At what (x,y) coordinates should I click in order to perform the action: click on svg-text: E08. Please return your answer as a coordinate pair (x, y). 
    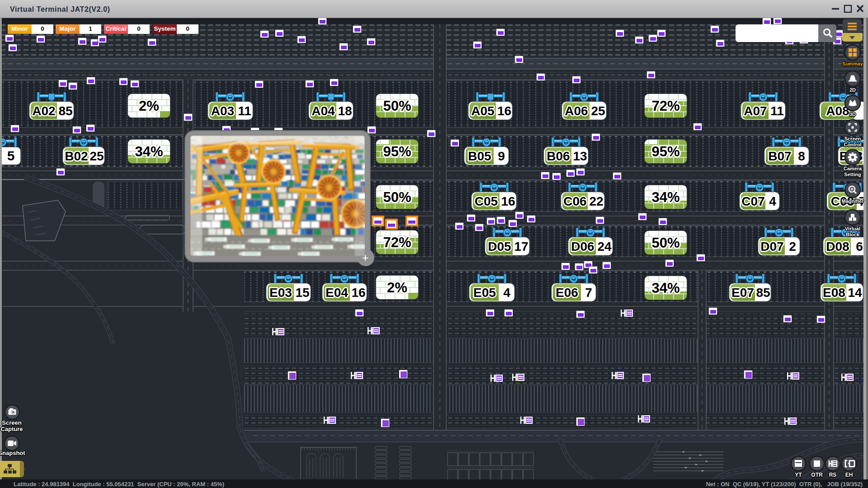
    Looking at the image, I should click on (834, 293).